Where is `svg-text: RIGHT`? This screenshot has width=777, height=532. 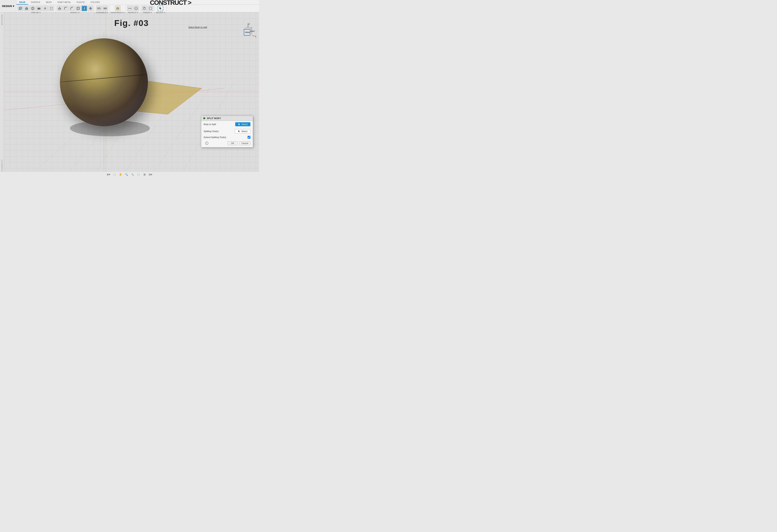
svg-text: RIGHT is located at coordinates (253, 31).